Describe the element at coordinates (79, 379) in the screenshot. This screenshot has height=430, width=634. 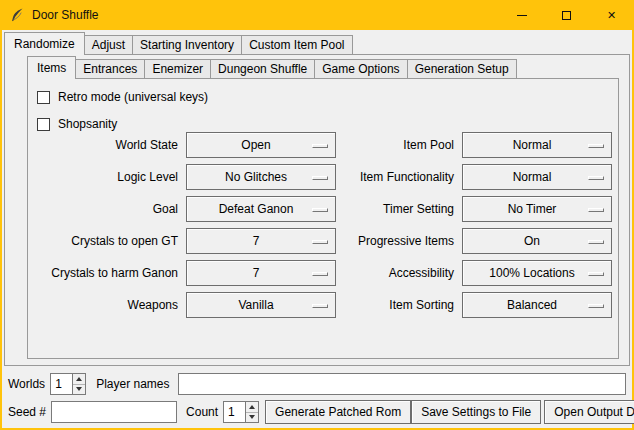
I see `worlds-spin-up` at that location.